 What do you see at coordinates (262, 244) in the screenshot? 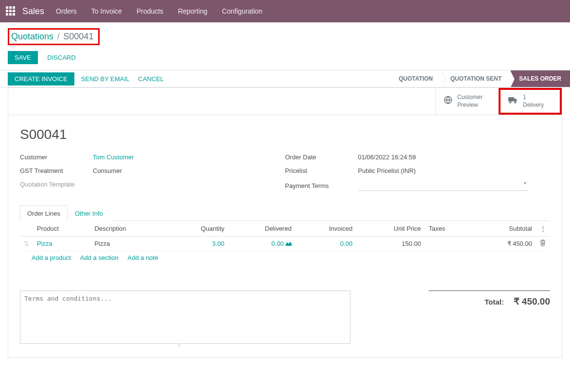
I see `row-delivered: 0.00` at bounding box center [262, 244].